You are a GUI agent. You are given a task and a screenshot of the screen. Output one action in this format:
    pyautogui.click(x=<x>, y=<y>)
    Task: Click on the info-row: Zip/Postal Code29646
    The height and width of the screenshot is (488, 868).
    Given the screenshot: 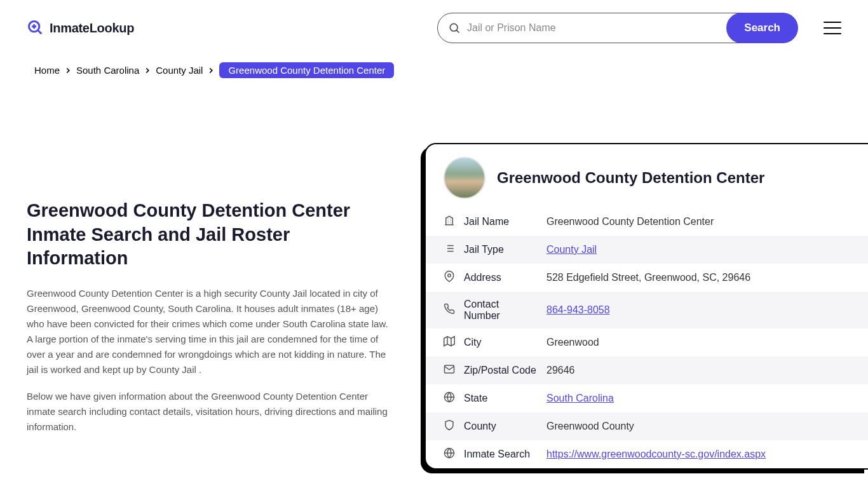 What is the action you would take?
    pyautogui.click(x=647, y=370)
    